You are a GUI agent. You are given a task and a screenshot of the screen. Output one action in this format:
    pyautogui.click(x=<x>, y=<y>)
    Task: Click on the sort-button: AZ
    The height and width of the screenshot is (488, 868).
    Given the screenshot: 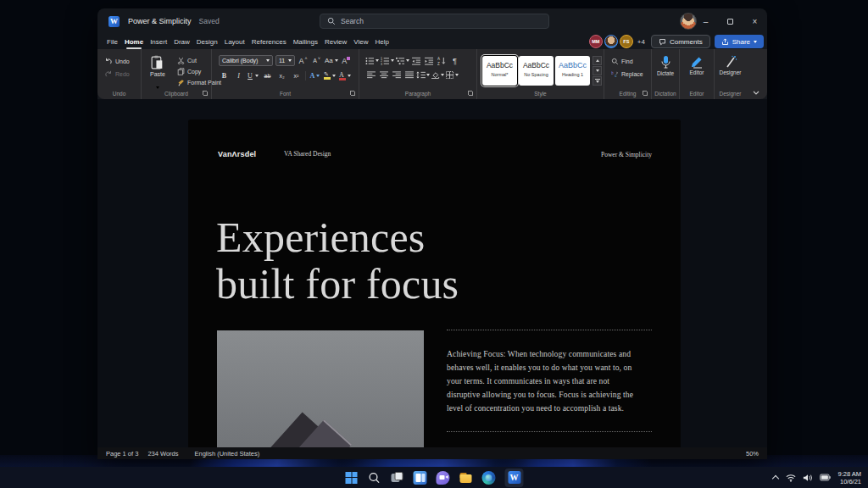 What is the action you would take?
    pyautogui.click(x=442, y=61)
    